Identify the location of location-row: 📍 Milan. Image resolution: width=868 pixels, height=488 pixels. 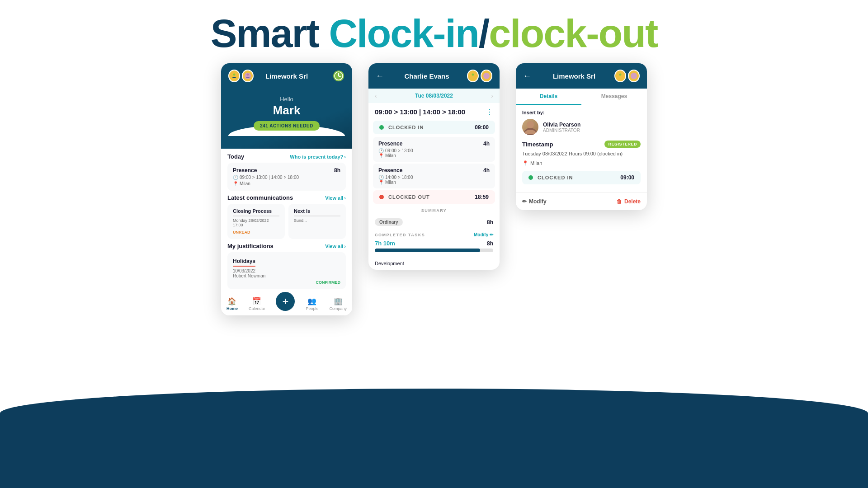
(581, 164).